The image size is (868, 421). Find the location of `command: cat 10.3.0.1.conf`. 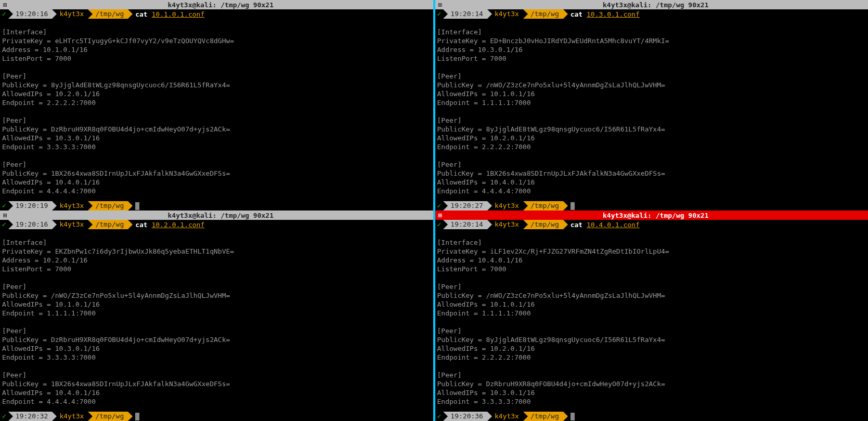

command: cat 10.3.0.1.conf is located at coordinates (601, 15).